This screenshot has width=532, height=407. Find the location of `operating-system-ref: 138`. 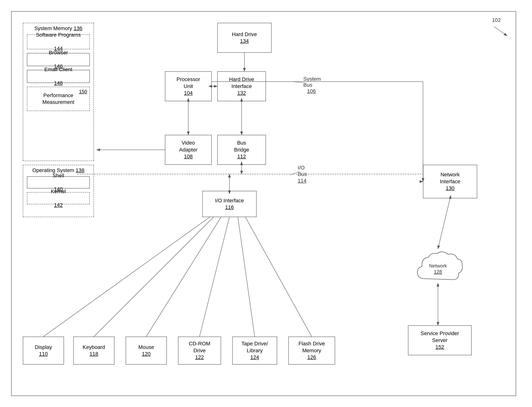

operating-system-ref: 138 is located at coordinates (80, 170).